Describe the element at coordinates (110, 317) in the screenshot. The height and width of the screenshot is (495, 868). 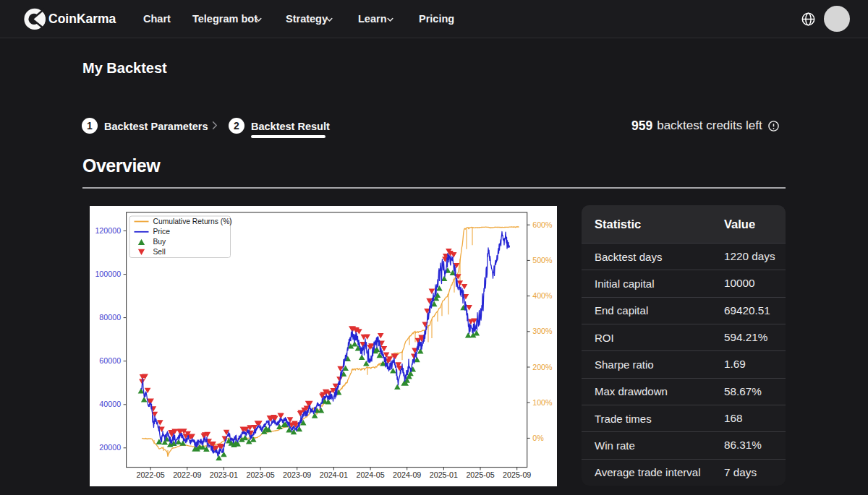
I see `svg-text: 80000` at that location.